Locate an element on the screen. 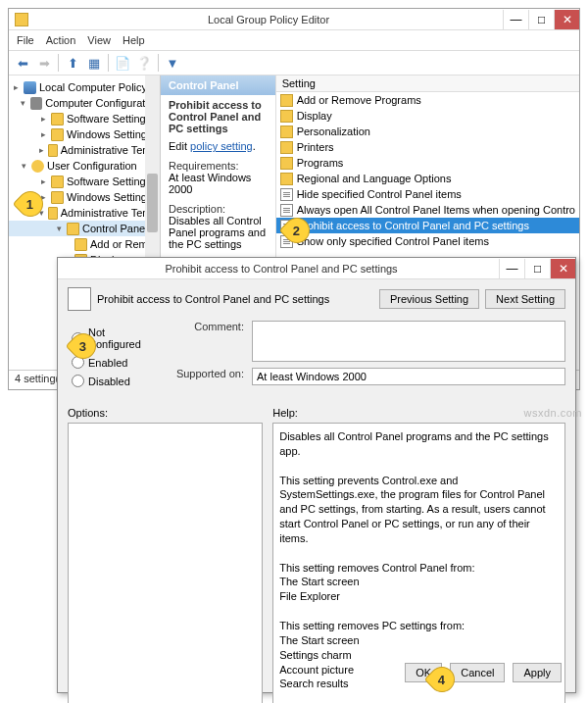 The width and height of the screenshot is (588, 703). list-item: Display is located at coordinates (427, 116).